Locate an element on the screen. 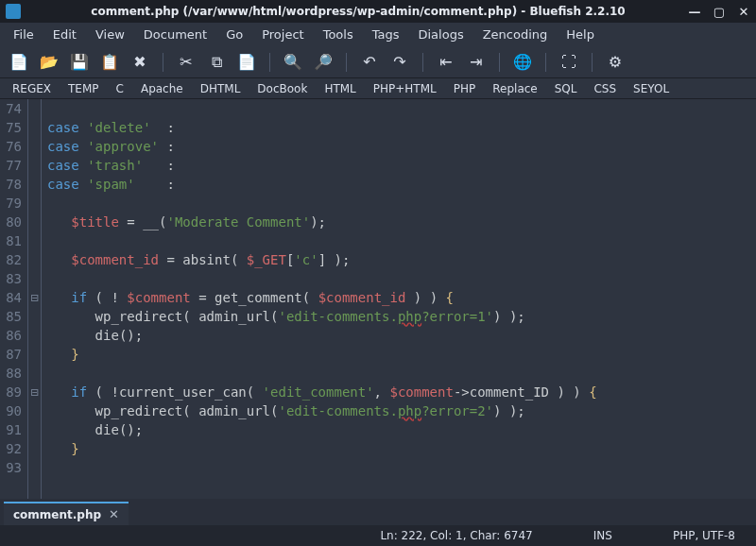 The height and width of the screenshot is (546, 756). line-number: 84 is located at coordinates (13, 298).